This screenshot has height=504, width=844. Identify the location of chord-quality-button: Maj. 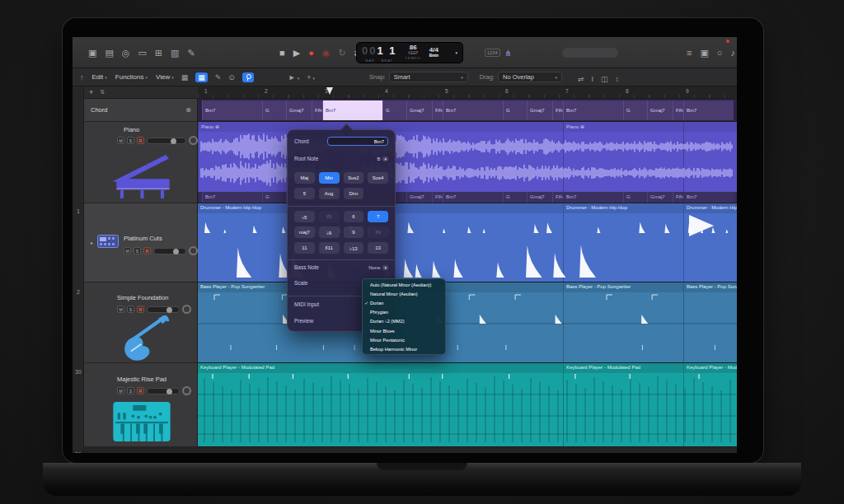
(305, 178).